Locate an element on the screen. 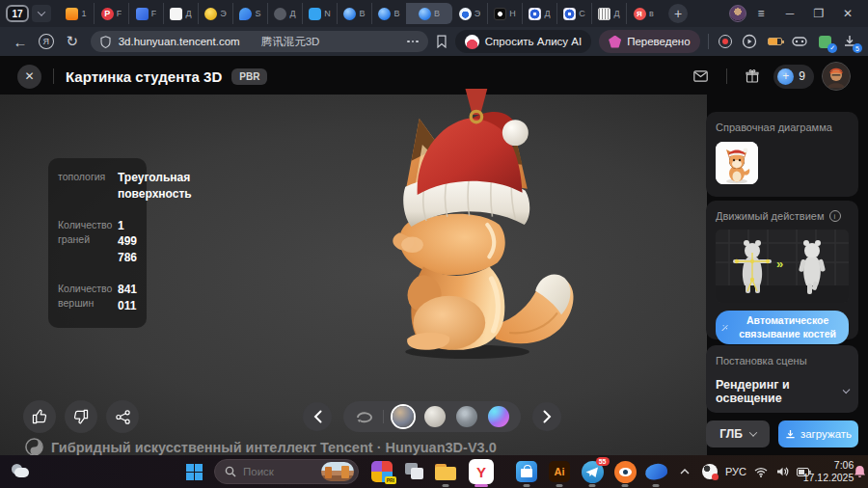 The width and height of the screenshot is (868, 488). address-bar: 3d.hunyuan.tencent.com 腾讯混元3D is located at coordinates (259, 41).